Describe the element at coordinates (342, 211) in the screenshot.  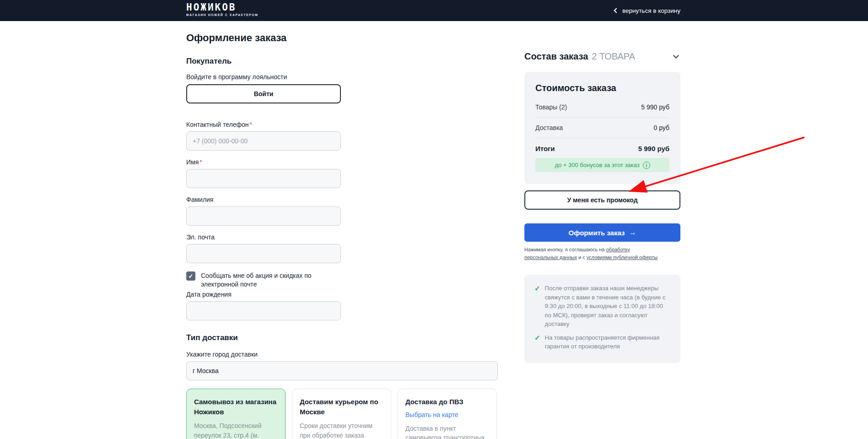
I see `last-name-field-group: Фамилия` at that location.